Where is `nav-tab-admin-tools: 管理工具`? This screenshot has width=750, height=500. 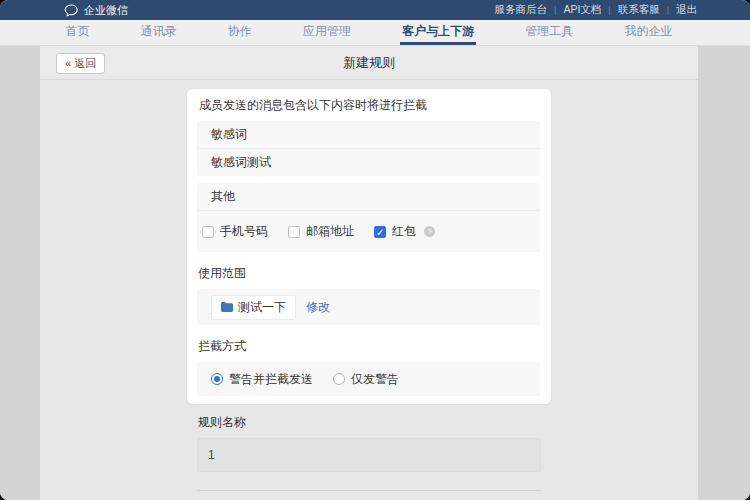 nav-tab-admin-tools: 管理工具 is located at coordinates (549, 32).